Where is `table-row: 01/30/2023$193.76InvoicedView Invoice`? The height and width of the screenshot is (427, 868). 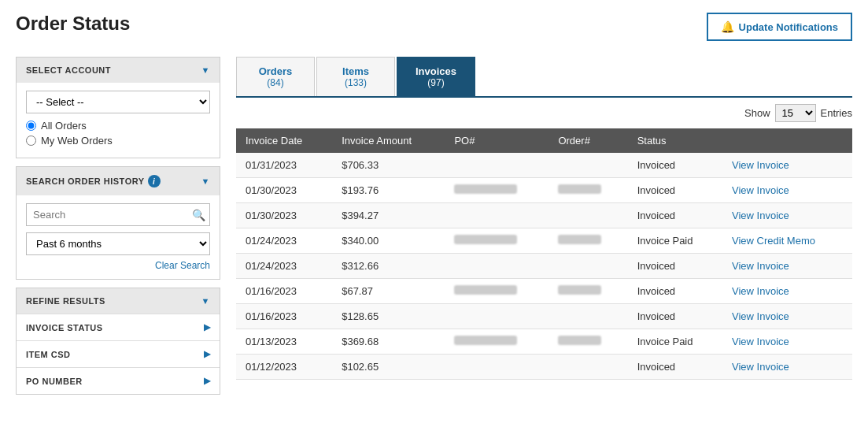 table-row: 01/30/2023$193.76InvoicedView Invoice is located at coordinates (545, 191).